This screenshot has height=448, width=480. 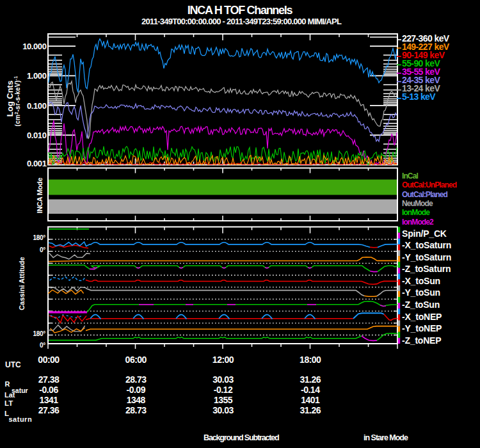 What do you see at coordinates (223, 390) in the screenshot?
I see `svg-text: -0.12` at bounding box center [223, 390].